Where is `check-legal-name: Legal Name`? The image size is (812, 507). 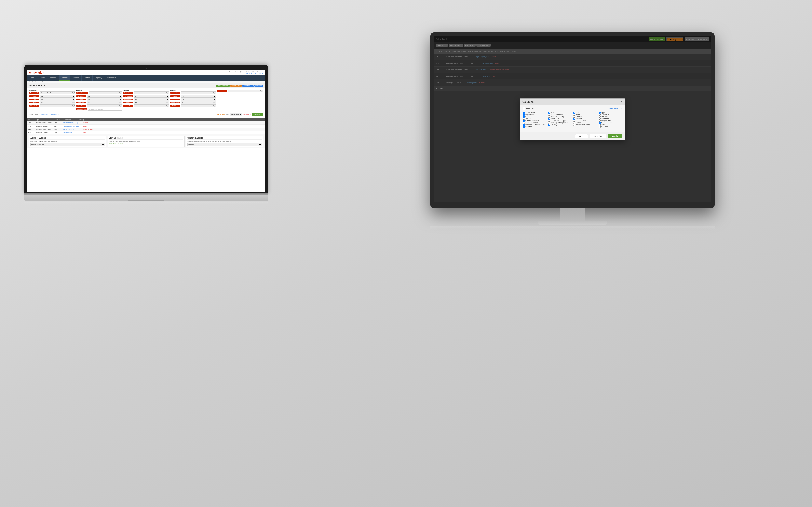
check-legal-name: Legal Name is located at coordinates (535, 115).